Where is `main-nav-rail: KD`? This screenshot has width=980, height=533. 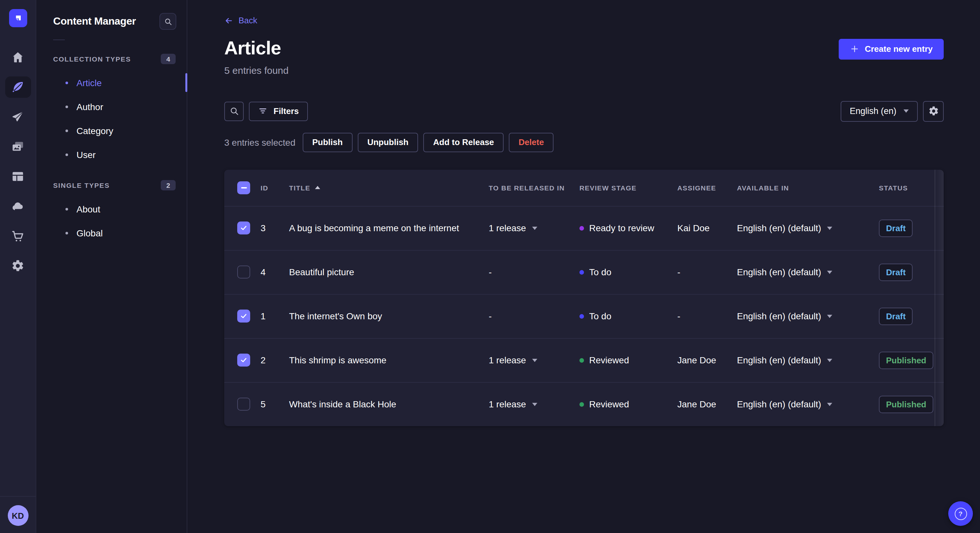 main-nav-rail: KD is located at coordinates (18, 266).